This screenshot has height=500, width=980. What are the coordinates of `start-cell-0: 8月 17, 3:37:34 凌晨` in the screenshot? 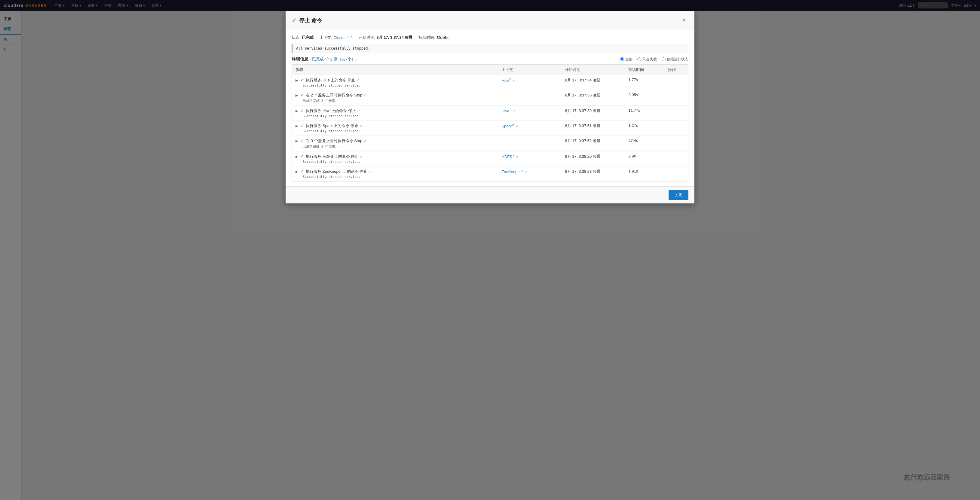 It's located at (593, 83).